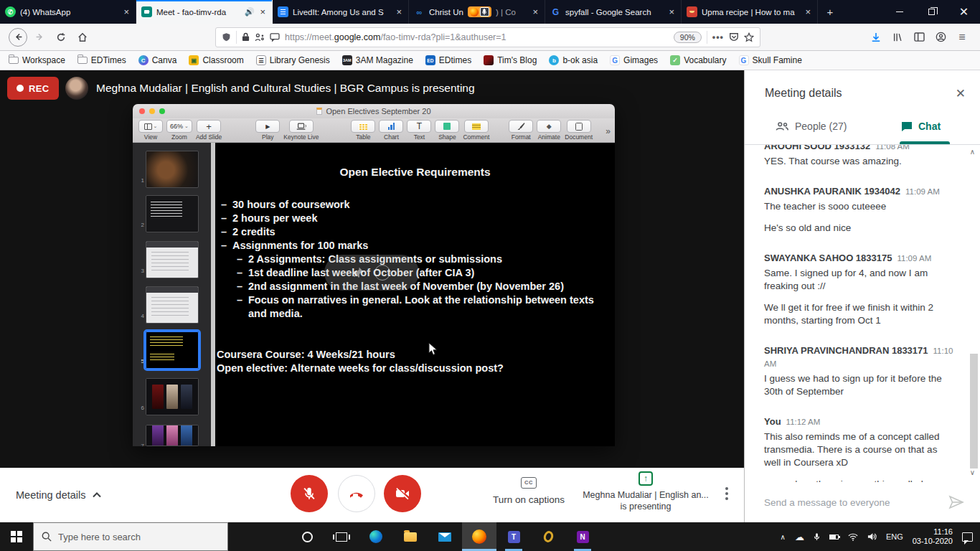 The height and width of the screenshot is (551, 980). I want to click on chat-scrollbar-thumb, so click(974, 411).